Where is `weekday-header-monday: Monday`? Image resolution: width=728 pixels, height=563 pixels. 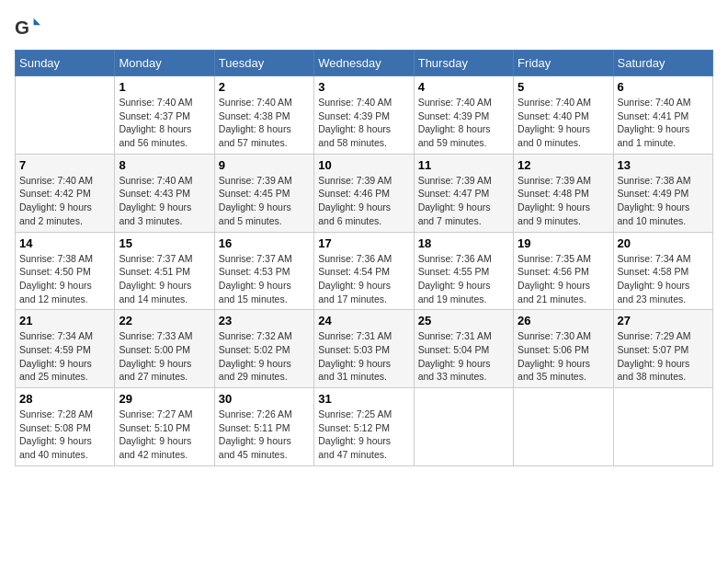
weekday-header-monday: Monday is located at coordinates (165, 63).